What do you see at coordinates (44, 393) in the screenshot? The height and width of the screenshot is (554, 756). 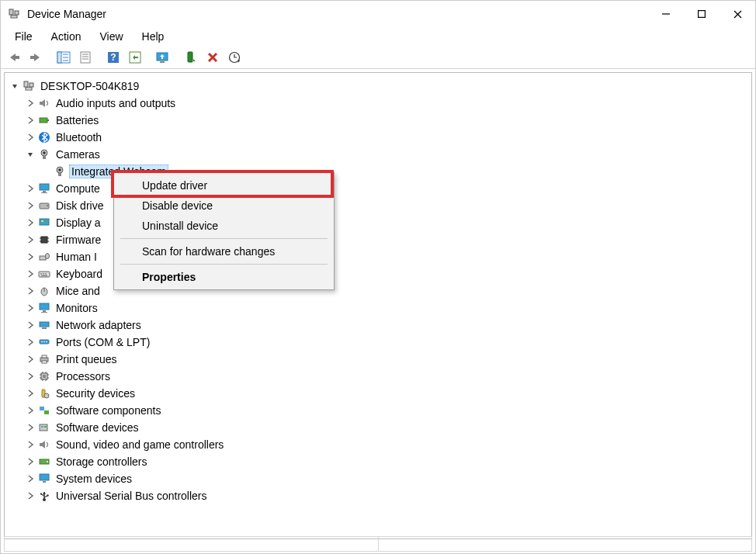 I see `security-icon` at bounding box center [44, 393].